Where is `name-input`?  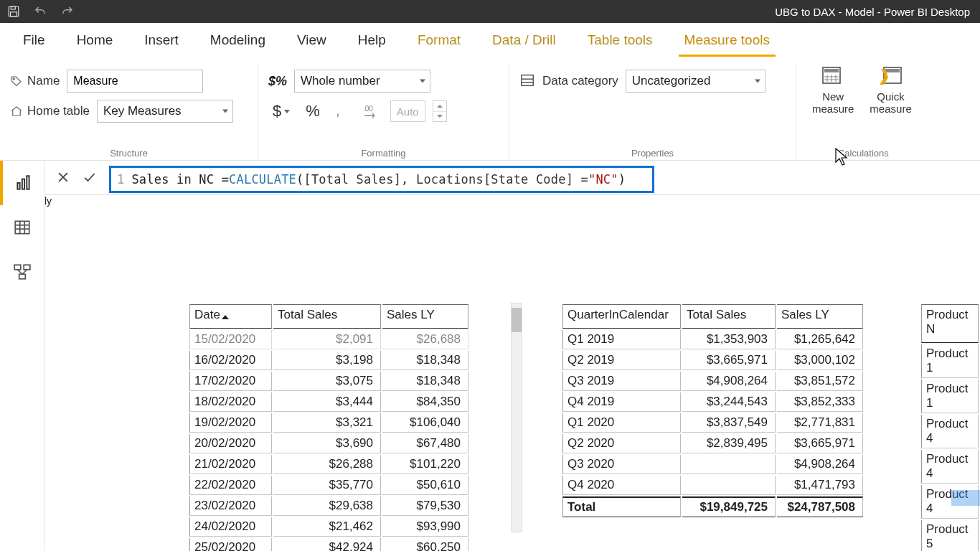 name-input is located at coordinates (135, 81).